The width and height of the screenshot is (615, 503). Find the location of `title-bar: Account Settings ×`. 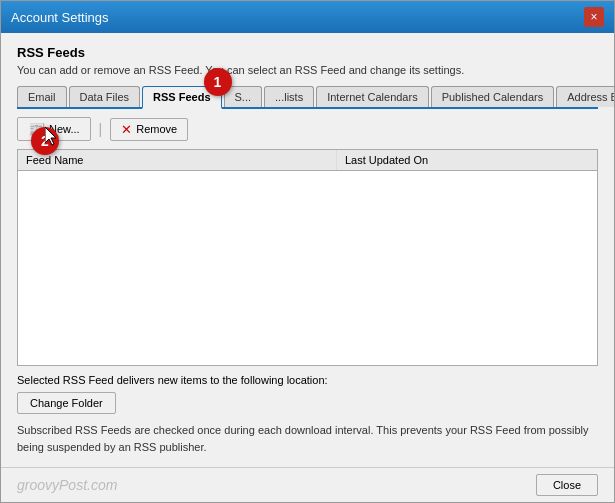

title-bar: Account Settings × is located at coordinates (308, 17).